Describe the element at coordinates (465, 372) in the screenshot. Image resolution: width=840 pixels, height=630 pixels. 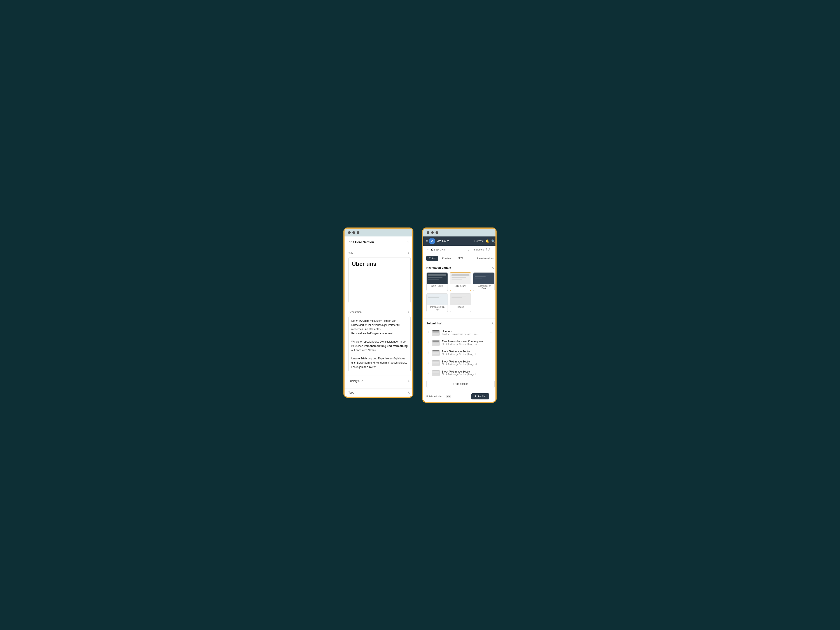
I see `section-name-5: Block Text Image Section` at that location.